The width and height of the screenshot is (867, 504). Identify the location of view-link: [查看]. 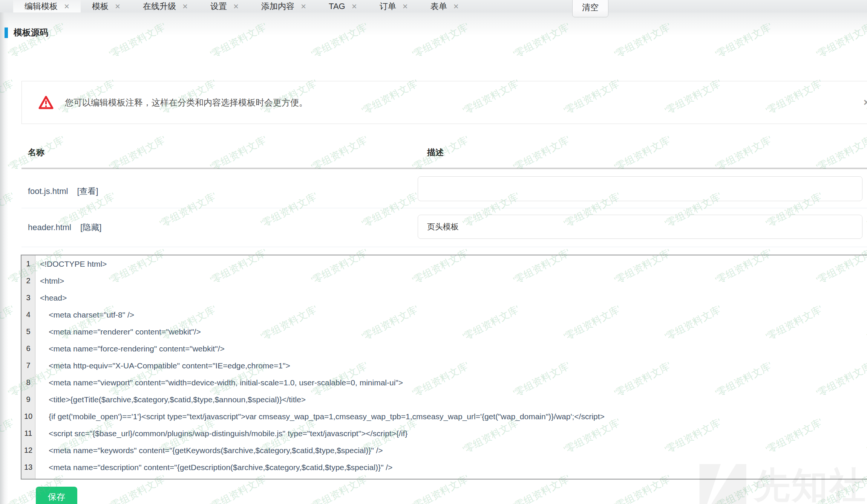
(88, 191).